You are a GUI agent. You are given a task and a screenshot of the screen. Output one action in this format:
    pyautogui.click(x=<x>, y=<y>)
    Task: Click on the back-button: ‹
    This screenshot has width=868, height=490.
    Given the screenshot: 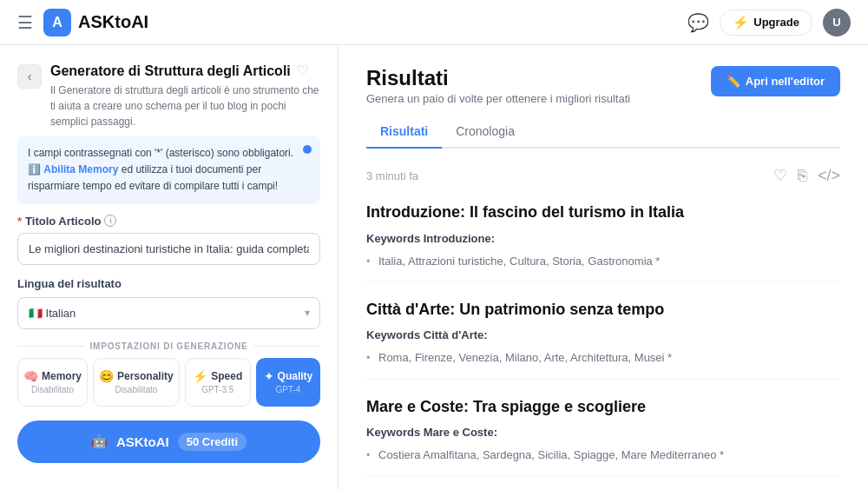 What is the action you would take?
    pyautogui.click(x=30, y=76)
    